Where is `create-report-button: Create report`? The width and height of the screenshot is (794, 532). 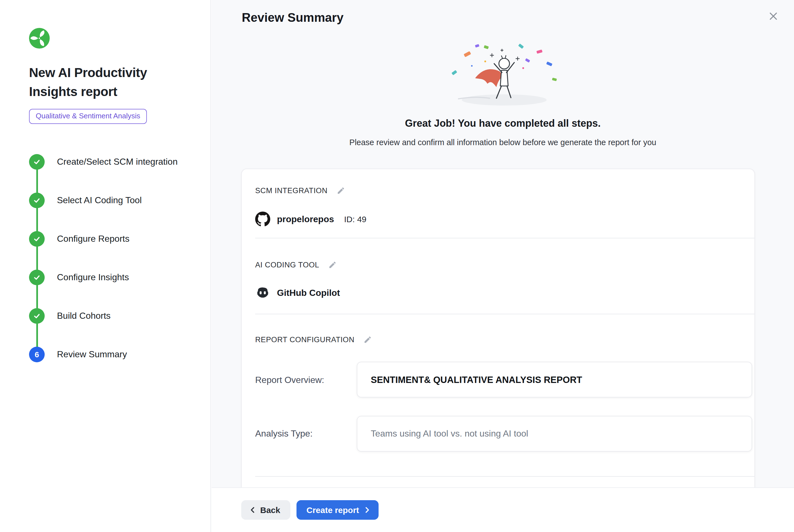
create-report-button: Create report is located at coordinates (338, 510).